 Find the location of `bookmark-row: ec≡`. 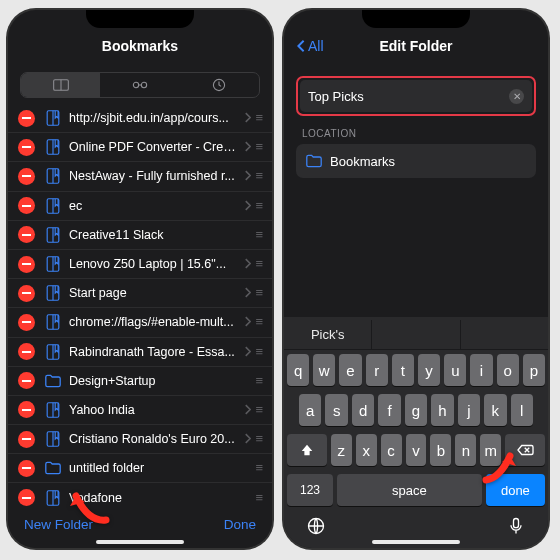

bookmark-row: ec≡ is located at coordinates (140, 206).